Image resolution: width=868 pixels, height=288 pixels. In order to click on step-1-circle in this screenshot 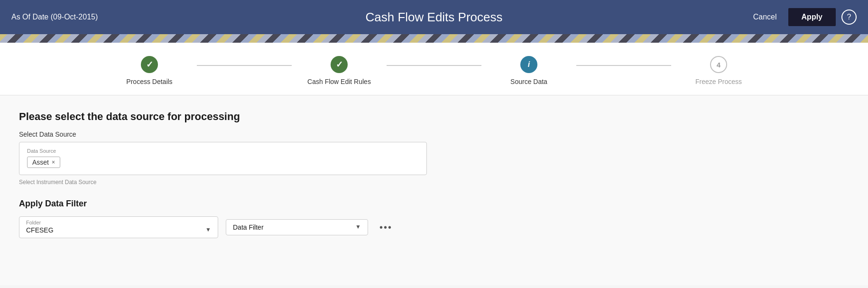, I will do `click(149, 65)`.